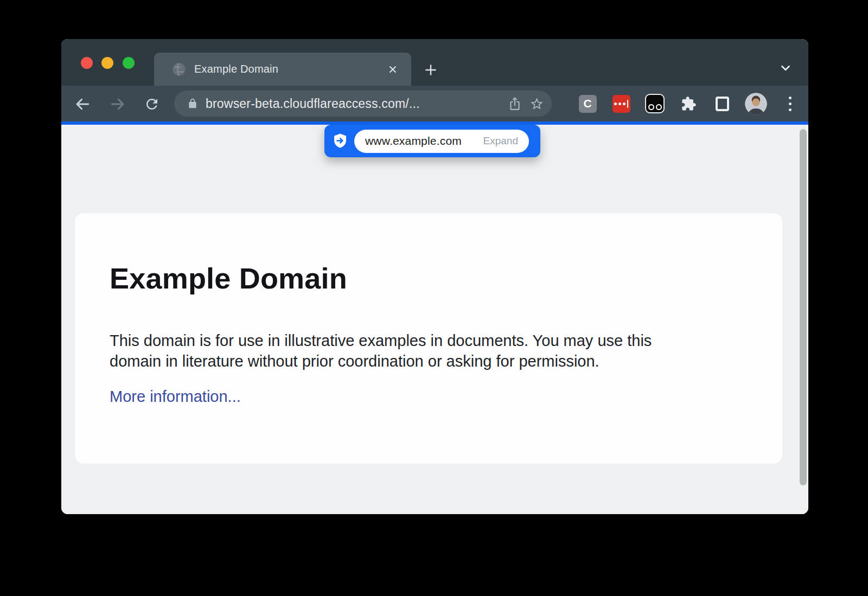 The image size is (868, 596). What do you see at coordinates (179, 69) in the screenshot?
I see `globe-icon` at bounding box center [179, 69].